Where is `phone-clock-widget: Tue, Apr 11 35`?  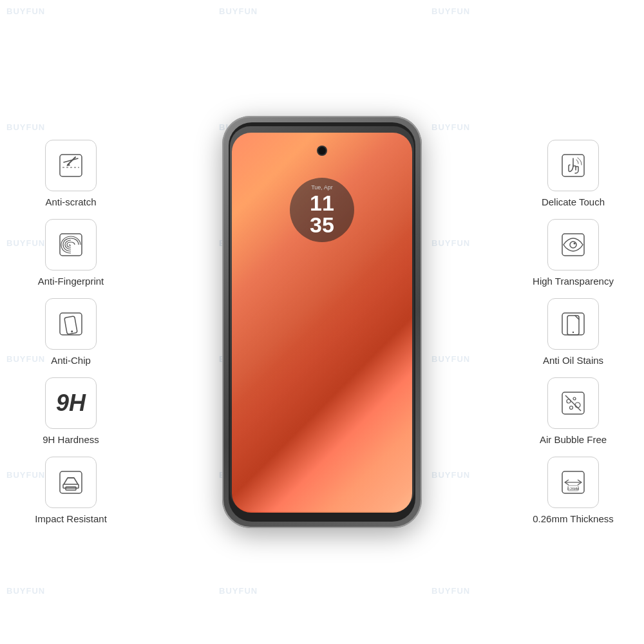 phone-clock-widget: Tue, Apr 11 35 is located at coordinates (322, 210).